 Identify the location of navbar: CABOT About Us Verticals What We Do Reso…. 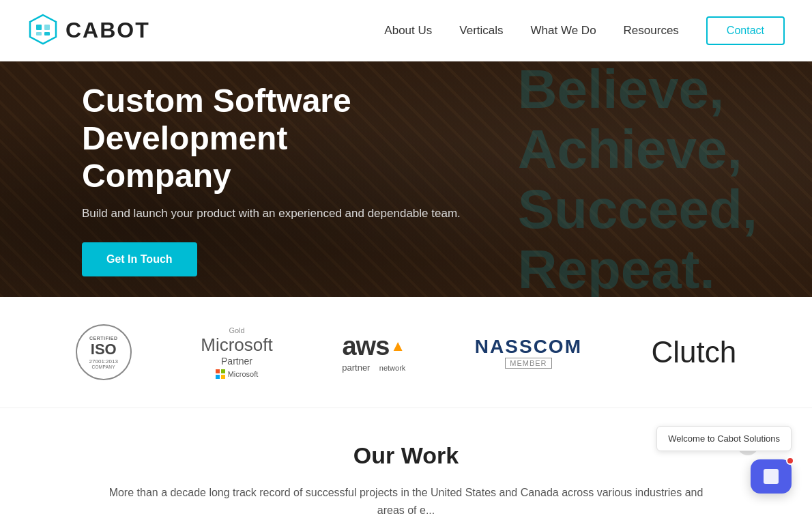
(406, 31).